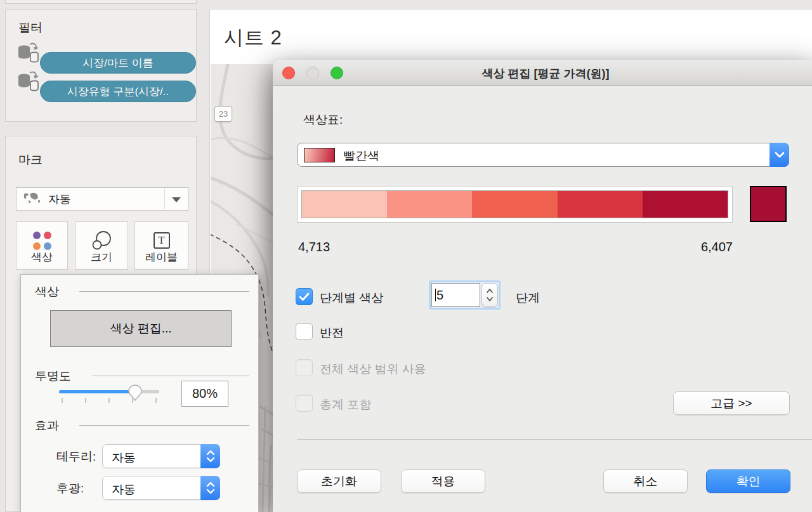  Describe the element at coordinates (304, 404) in the screenshot. I see `include-totals-checkbox` at that location.